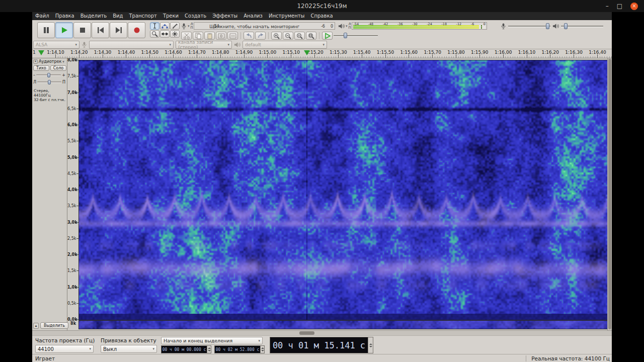 The height and width of the screenshot is (362, 644). Describe the element at coordinates (49, 82) in the screenshot. I see `pan-slider: Л П` at that location.